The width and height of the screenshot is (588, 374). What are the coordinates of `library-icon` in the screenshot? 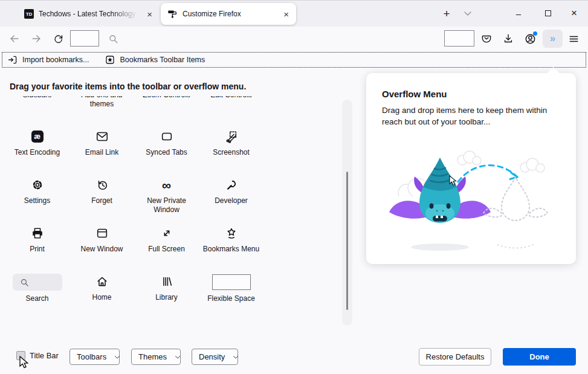 It's located at (167, 282).